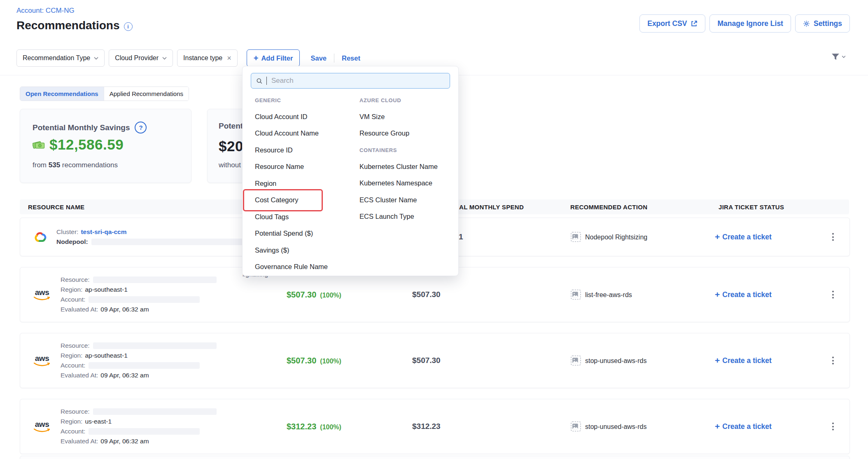 The width and height of the screenshot is (868, 459). What do you see at coordinates (405, 200) in the screenshot?
I see `filter-option: ECS Cluster Name` at bounding box center [405, 200].